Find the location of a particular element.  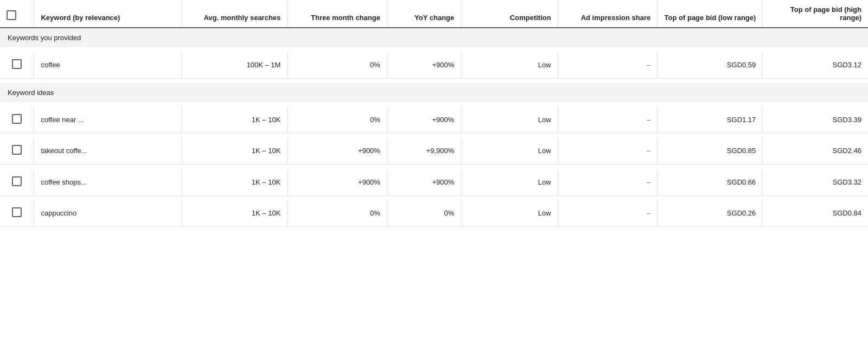

cell-top-high: SGD0.84 is located at coordinates (815, 213).